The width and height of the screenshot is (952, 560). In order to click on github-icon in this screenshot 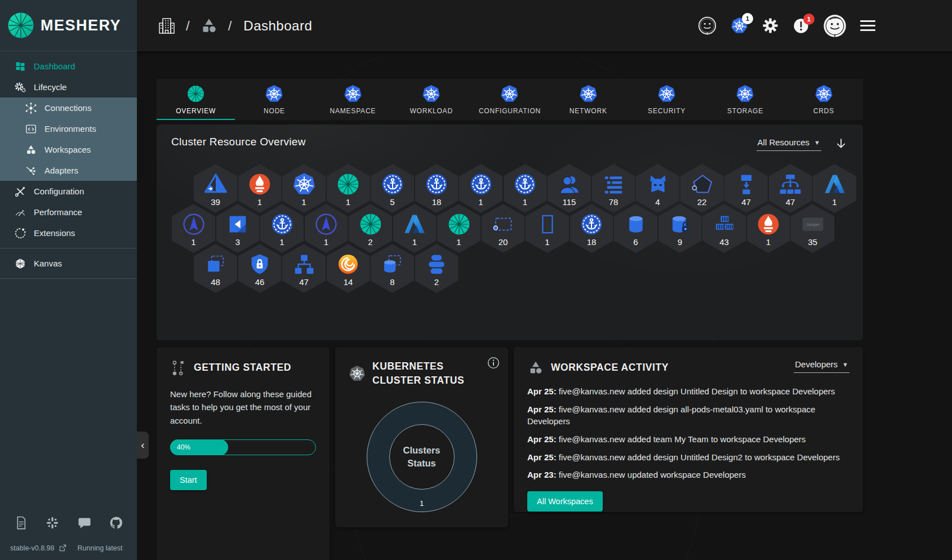, I will do `click(116, 523)`.